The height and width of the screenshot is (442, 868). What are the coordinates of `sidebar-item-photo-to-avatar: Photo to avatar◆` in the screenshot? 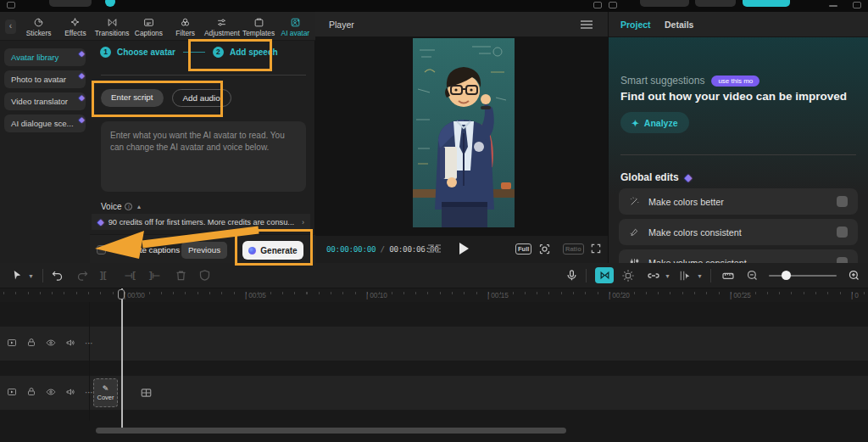 It's located at (45, 80).